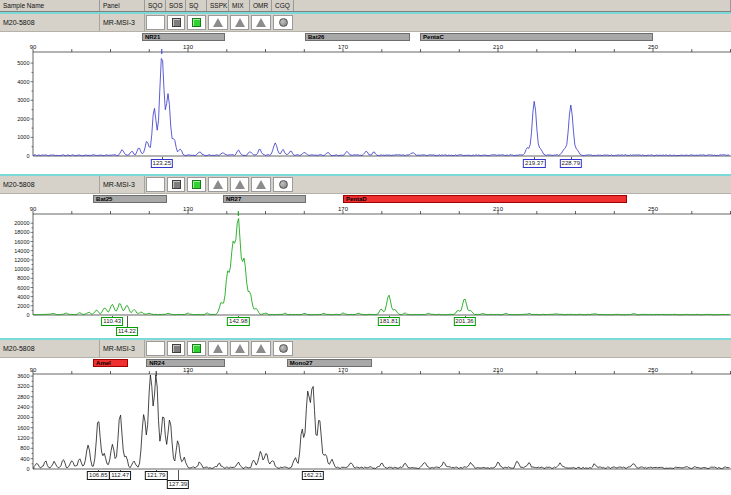 The height and width of the screenshot is (495, 731). Describe the element at coordinates (23, 119) in the screenshot. I see `y-tick-label: 2000` at that location.